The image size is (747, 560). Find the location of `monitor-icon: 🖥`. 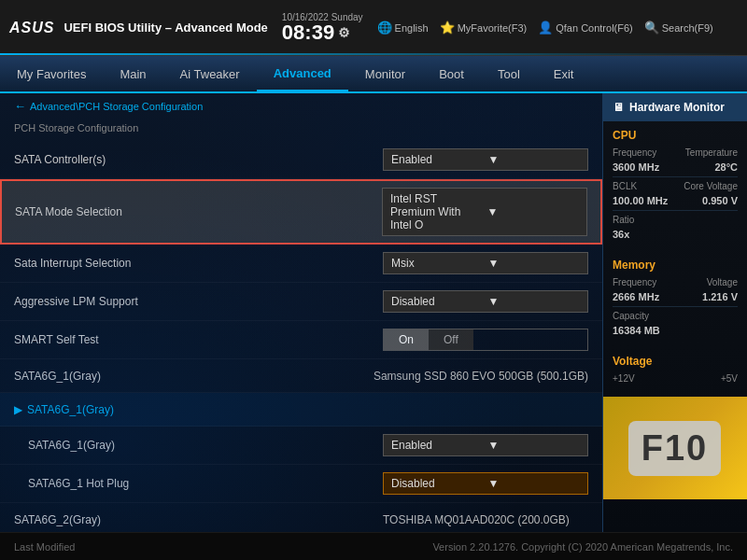

monitor-icon: 🖥 is located at coordinates (618, 107).